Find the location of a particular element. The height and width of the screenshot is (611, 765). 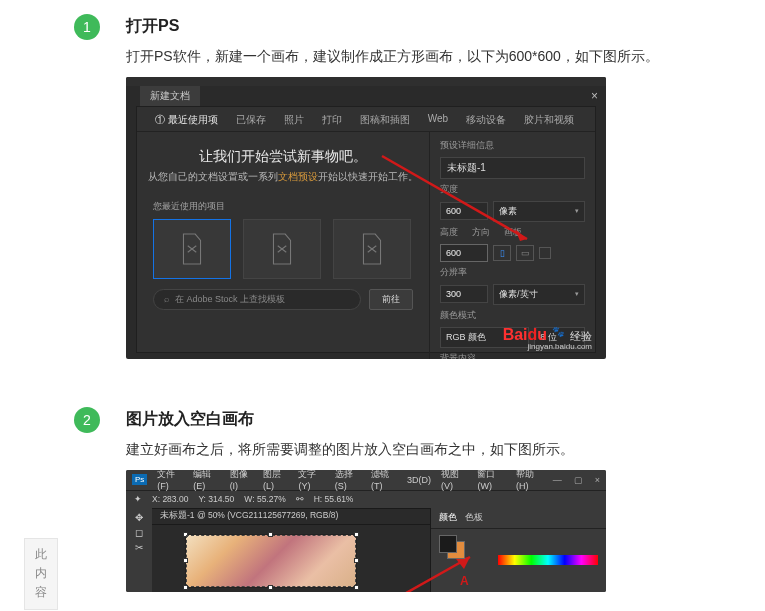

opt-y: Y: 314.50 is located at coordinates (216, 499).